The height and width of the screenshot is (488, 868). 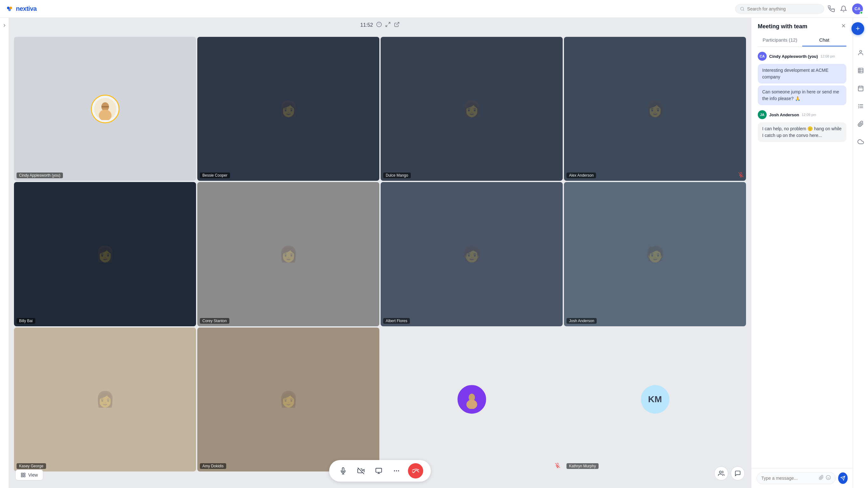 I want to click on kathryn-name: Kathryn Murphy, so click(x=582, y=466).